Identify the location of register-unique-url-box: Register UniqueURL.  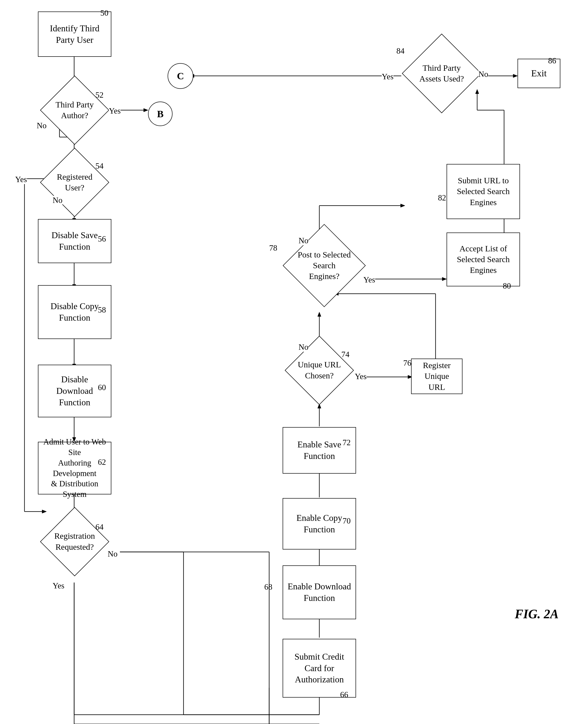
(437, 376).